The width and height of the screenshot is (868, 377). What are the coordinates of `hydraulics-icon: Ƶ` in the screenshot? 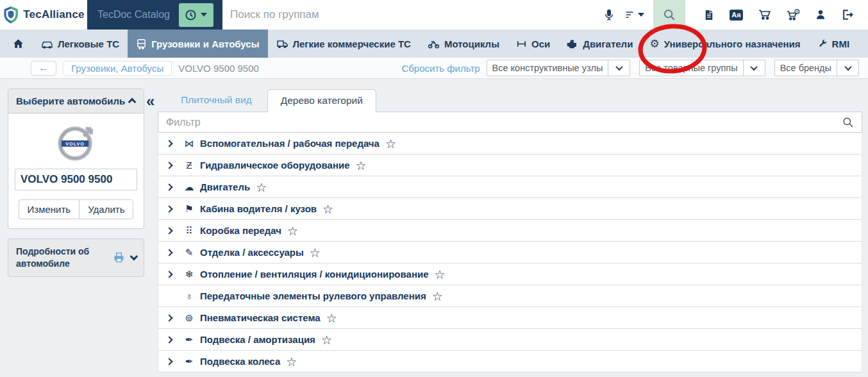 It's located at (189, 165).